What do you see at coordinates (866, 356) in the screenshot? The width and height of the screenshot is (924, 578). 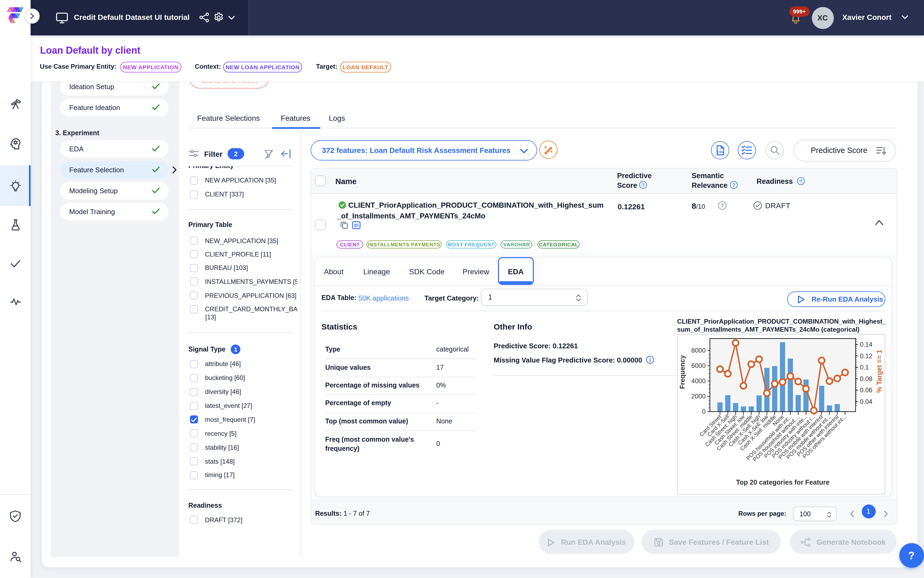 I see `svg-text: 0.12` at bounding box center [866, 356].